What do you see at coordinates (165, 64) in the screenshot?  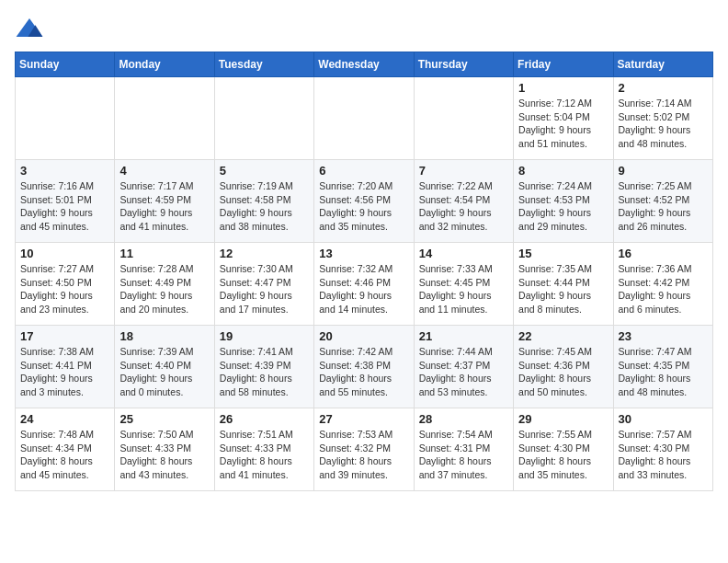 I see `day-header-monday: Monday` at bounding box center [165, 64].